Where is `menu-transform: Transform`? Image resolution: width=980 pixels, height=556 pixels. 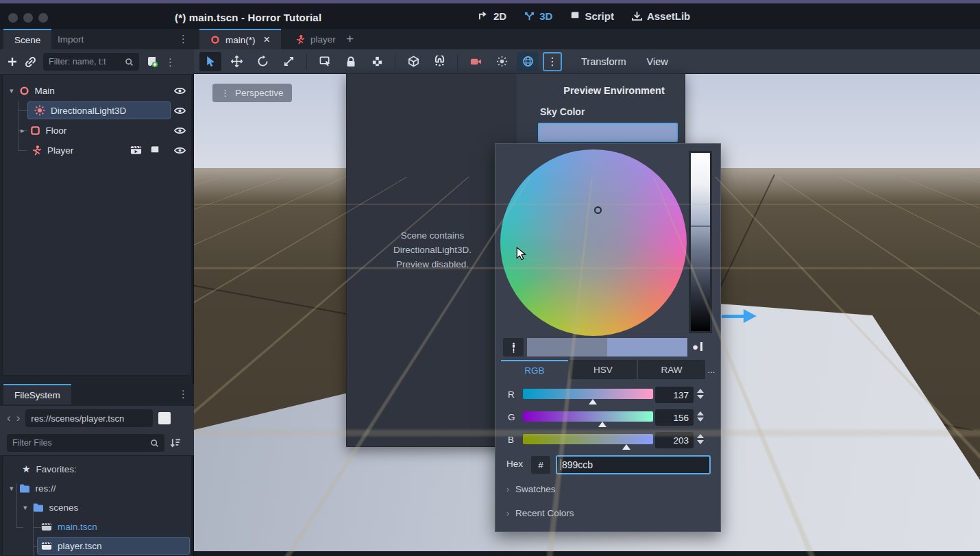 menu-transform: Transform is located at coordinates (604, 62).